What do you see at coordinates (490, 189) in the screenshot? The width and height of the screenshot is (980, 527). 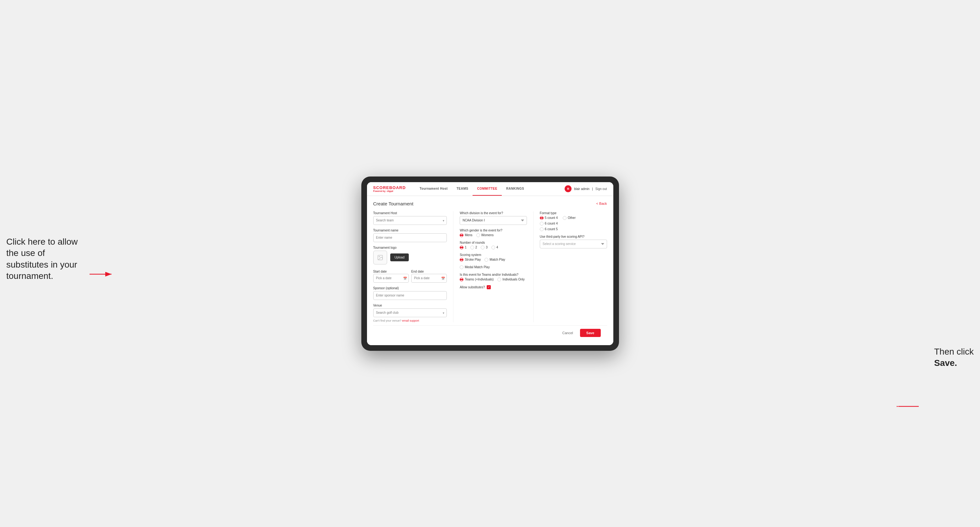 I see `navbar: SCOREBOARD Powered by clippd Tournament …` at bounding box center [490, 189].